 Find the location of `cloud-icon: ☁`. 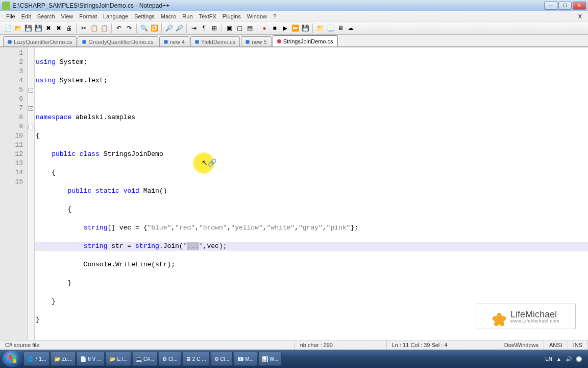

cloud-icon: ☁ is located at coordinates (351, 28).